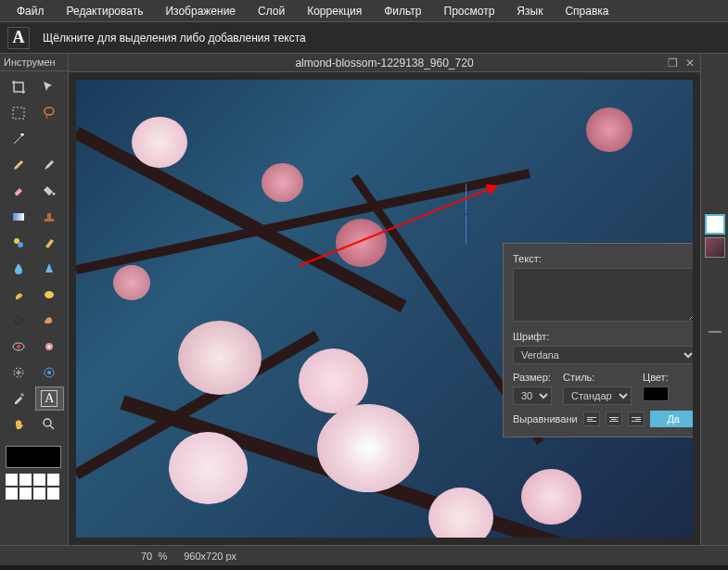  Describe the element at coordinates (715, 332) in the screenshot. I see `panel-divider` at that location.